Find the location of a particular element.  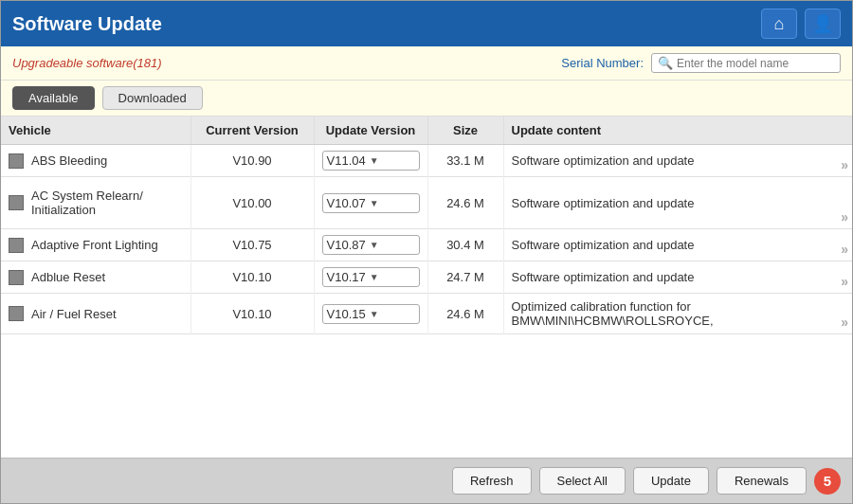

version-dropdown-1: V10.07 ▼ is located at coordinates (372, 203).